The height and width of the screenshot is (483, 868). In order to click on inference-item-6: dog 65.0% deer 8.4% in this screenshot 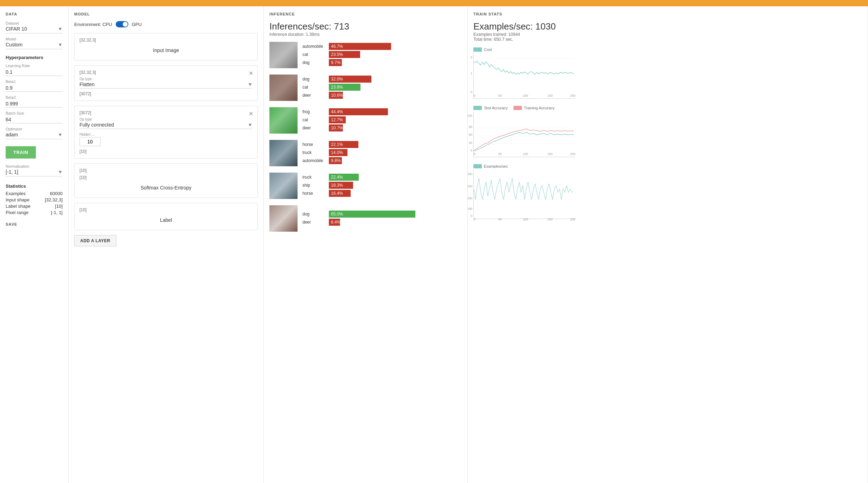, I will do `click(366, 219)`.